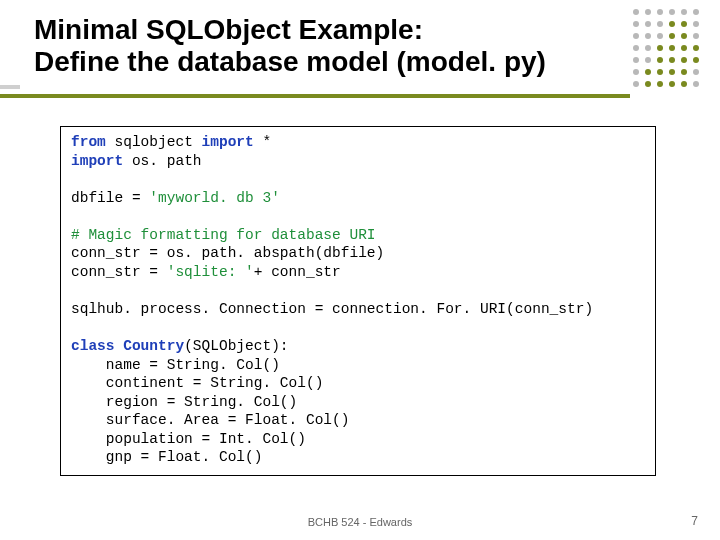 This screenshot has height=540, width=720. Describe the element at coordinates (290, 62) in the screenshot. I see `title-line-2: Define the database model (model. py)` at that location.